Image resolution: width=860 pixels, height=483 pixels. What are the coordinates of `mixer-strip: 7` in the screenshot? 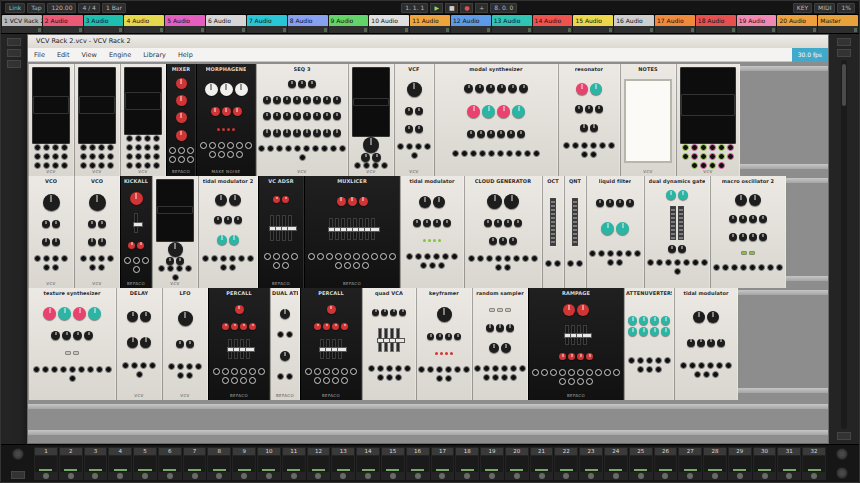 It's located at (195, 464).